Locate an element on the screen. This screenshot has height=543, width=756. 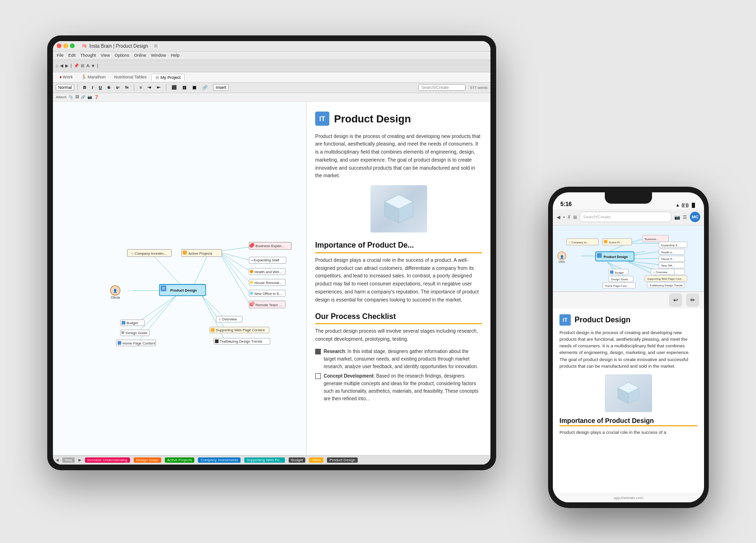
phone-footer-url: app.thebrain.com is located at coordinates (628, 498).